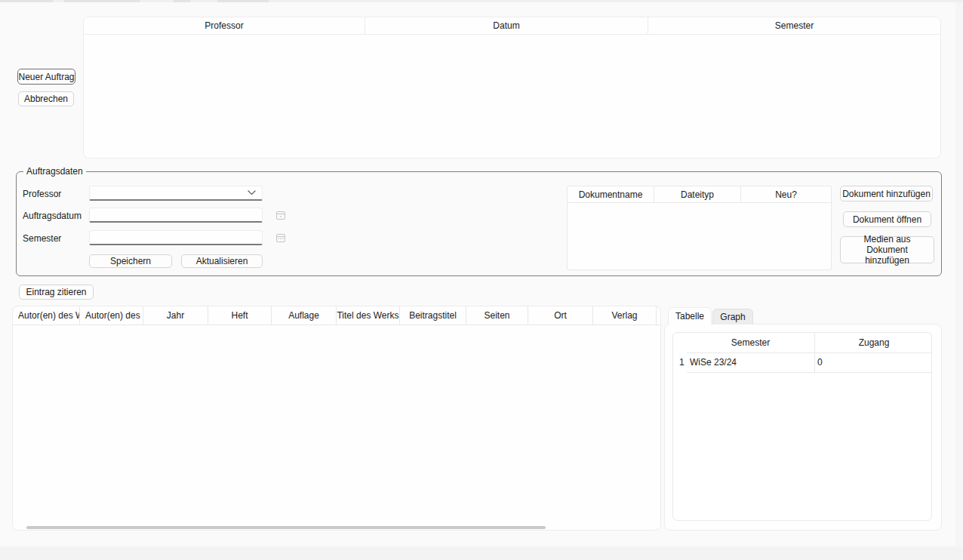 Image resolution: width=963 pixels, height=560 pixels. What do you see at coordinates (733, 317) in the screenshot?
I see `tab-graph: Graph` at bounding box center [733, 317].